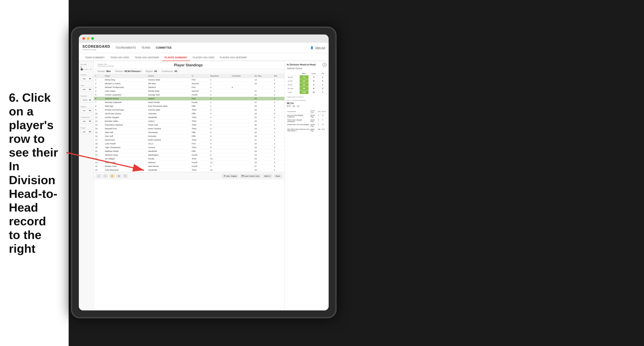  What do you see at coordinates (86, 121) in the screenshot?
I see `conference-select: (All)` at bounding box center [86, 121].